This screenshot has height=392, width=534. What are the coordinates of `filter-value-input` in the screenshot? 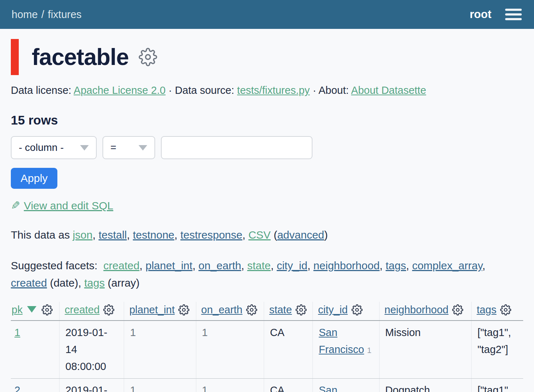 It's located at (237, 148).